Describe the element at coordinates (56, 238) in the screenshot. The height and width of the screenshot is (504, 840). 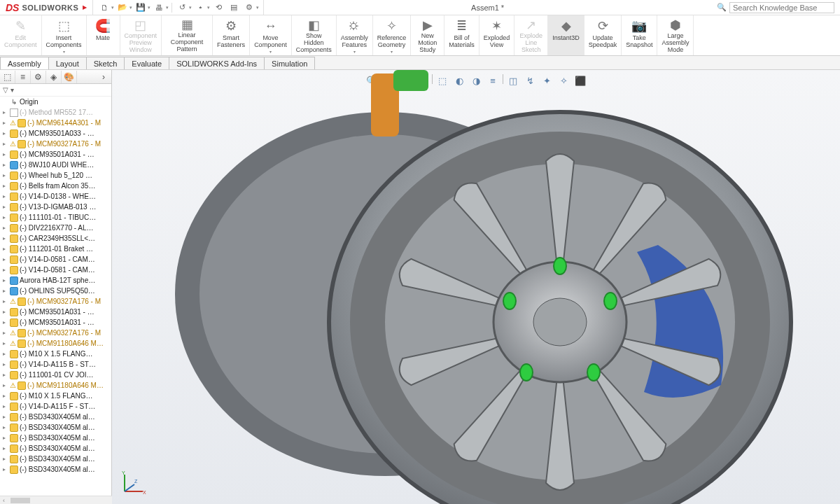
I see `tree-item: ▸ (-) CAR2349H35SLL<1> (De` at that location.